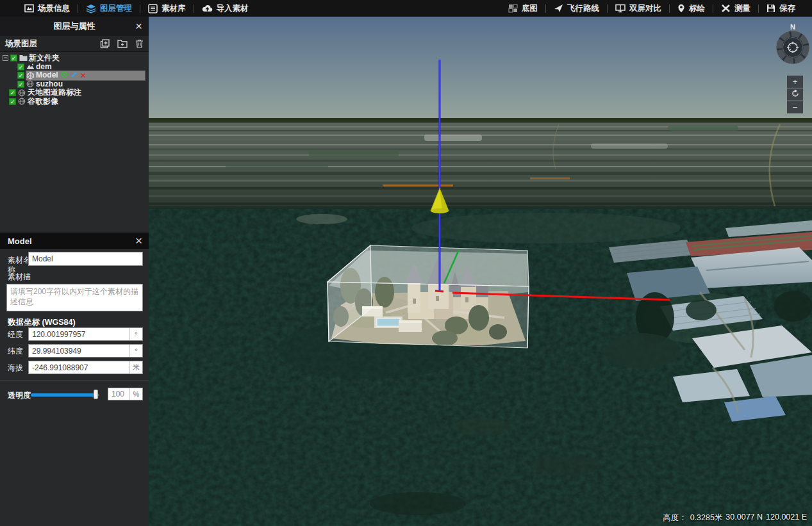 The image size is (812, 526). Describe the element at coordinates (174, 9) in the screenshot. I see `toolbar-item-label: 素材库` at that location.